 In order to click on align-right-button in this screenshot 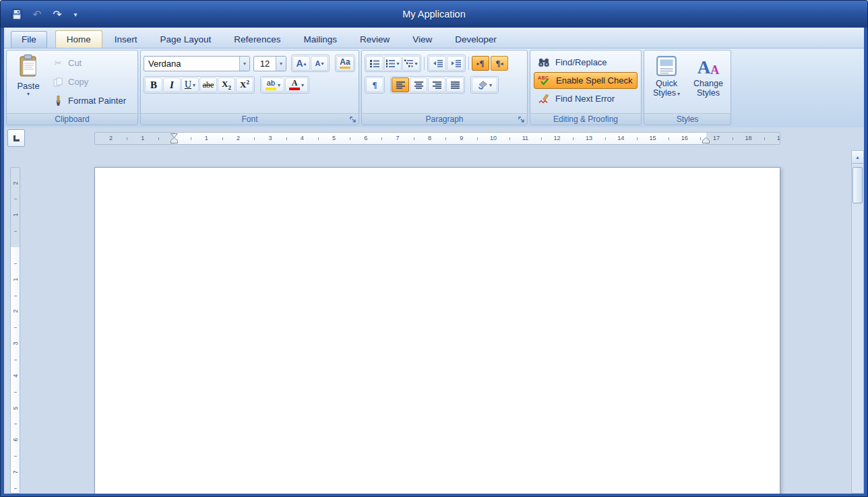, I will do `click(437, 85)`.